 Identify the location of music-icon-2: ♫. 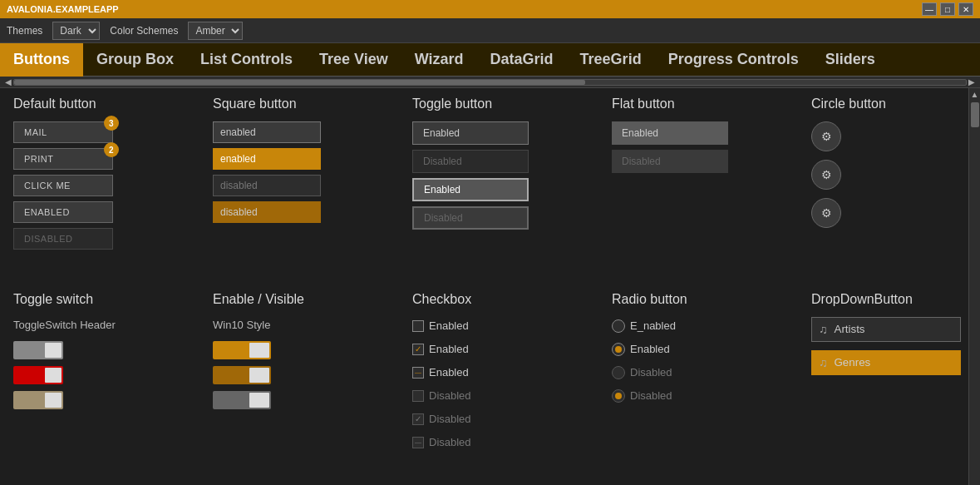
(823, 363).